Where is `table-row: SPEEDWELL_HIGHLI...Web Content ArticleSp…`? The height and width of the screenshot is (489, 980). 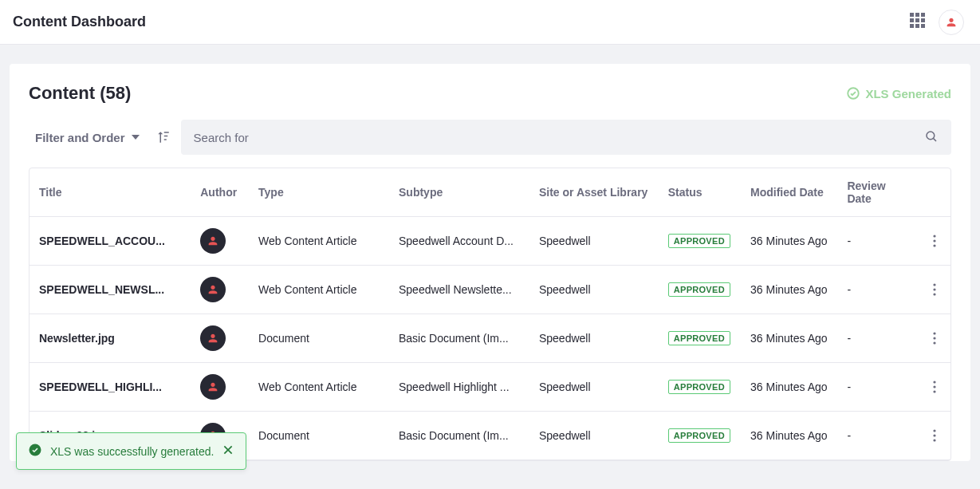 table-row: SPEEDWELL_HIGHLI...Web Content ArticleSp… is located at coordinates (490, 388).